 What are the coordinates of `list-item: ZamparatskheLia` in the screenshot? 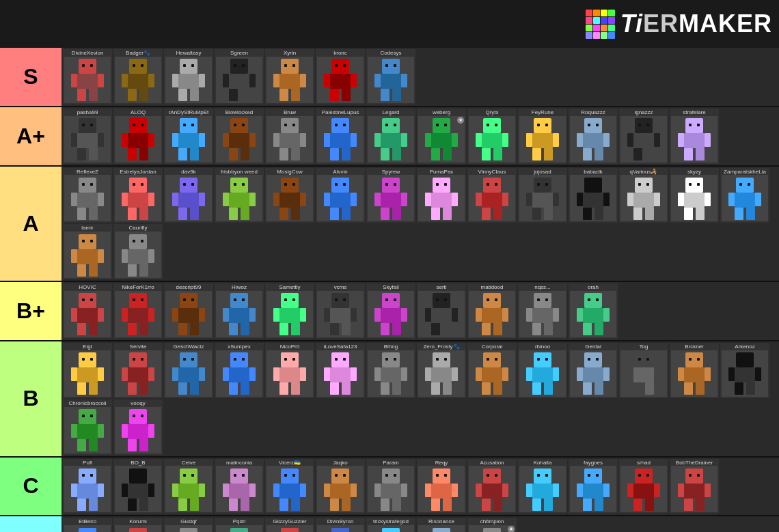 It's located at (745, 195).